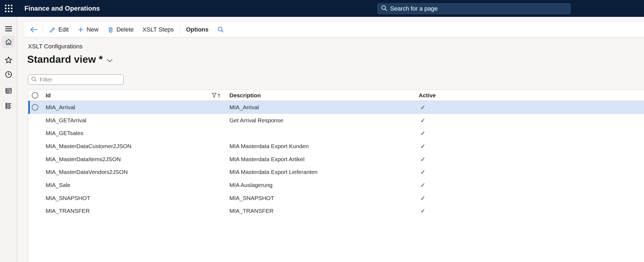  Describe the element at coordinates (336, 185) in the screenshot. I see `table-row: MIA_Sale MIA Auslagerung ✓` at that location.